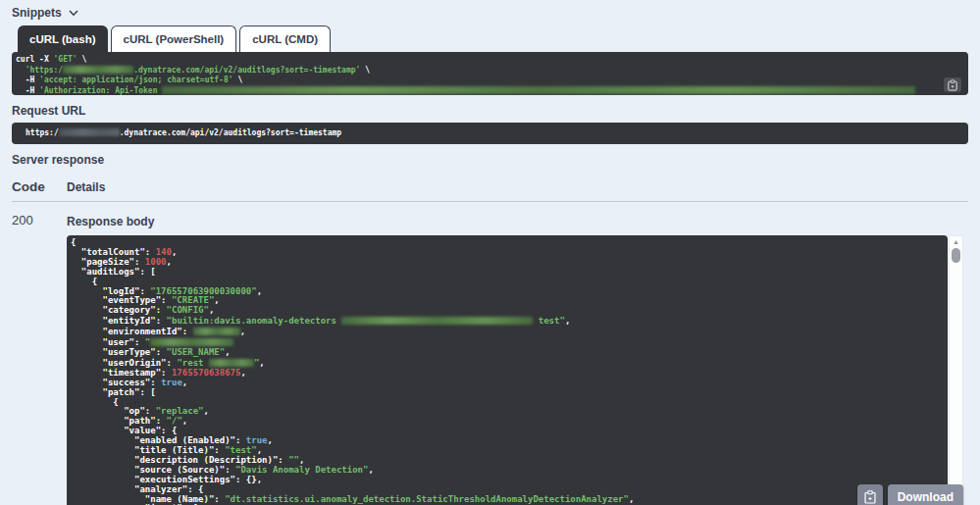 The image size is (980, 505). What do you see at coordinates (955, 371) in the screenshot?
I see `response-scrollbar: ▲ ▼` at bounding box center [955, 371].